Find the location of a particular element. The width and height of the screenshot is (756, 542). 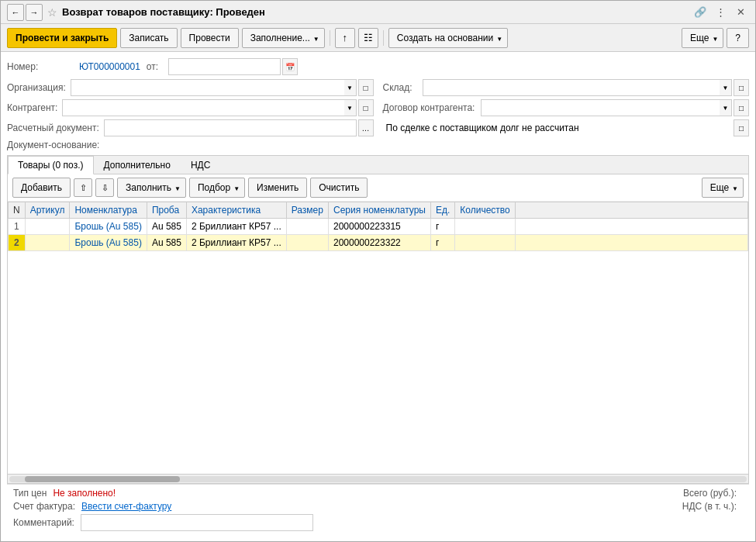

table-row: 1 Брошь (Au 585) Au 585 2 Бриллиант КР57… is located at coordinates (378, 226).